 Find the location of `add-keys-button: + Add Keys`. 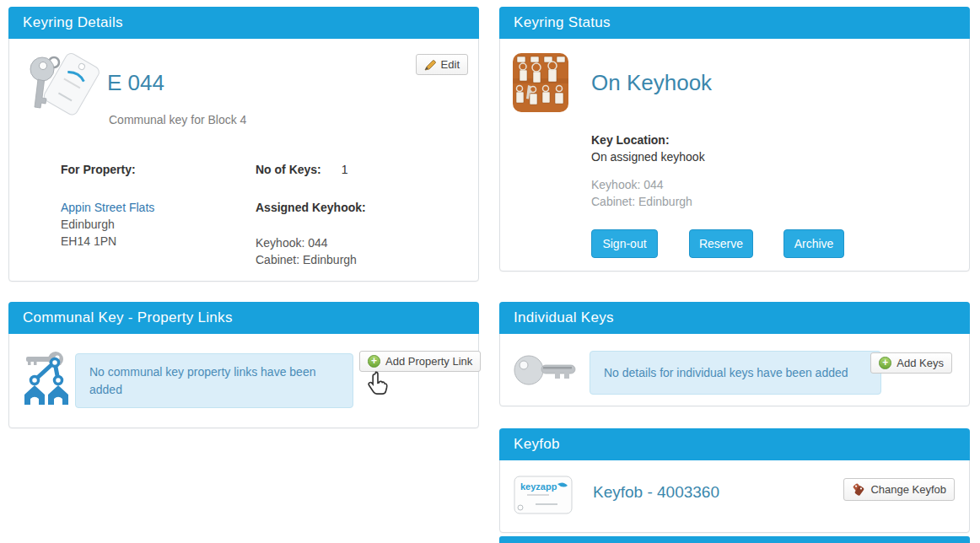

add-keys-button: + Add Keys is located at coordinates (911, 363).